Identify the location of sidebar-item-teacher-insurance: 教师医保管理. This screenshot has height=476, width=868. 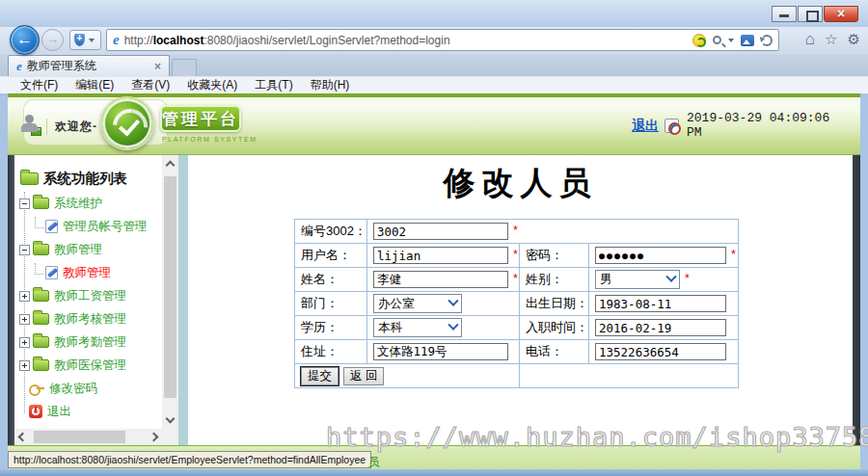
(89, 365).